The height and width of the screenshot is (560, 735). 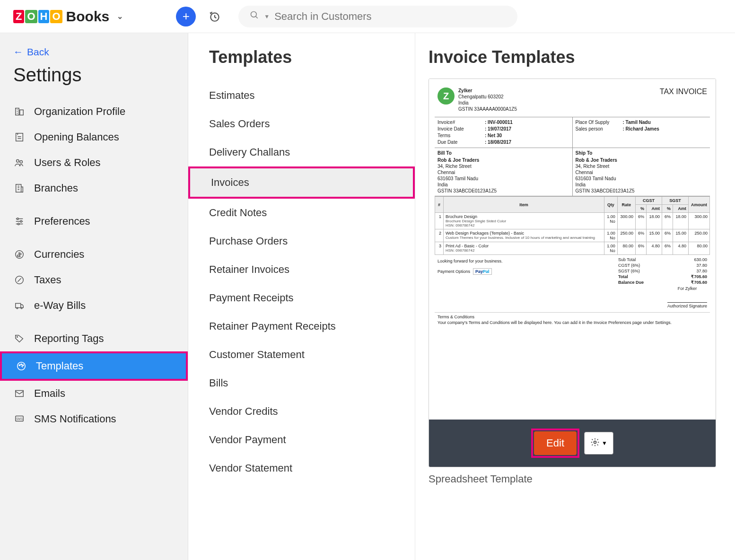 I want to click on templates-heading: Templates, so click(x=302, y=64).